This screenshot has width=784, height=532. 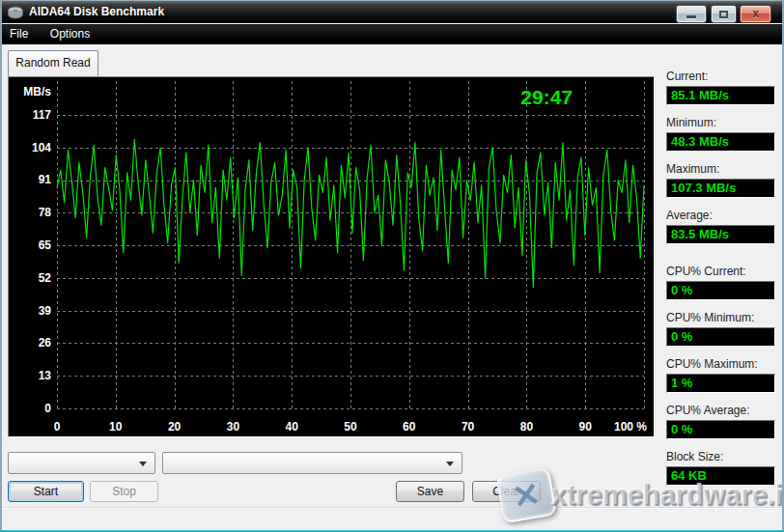 I want to click on window-title: AIDA64 Disk Benchmark, so click(x=97, y=12).